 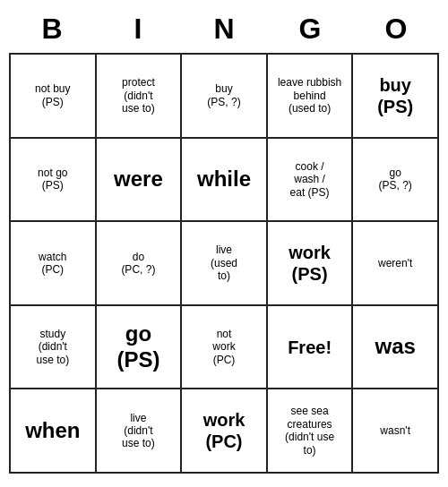 I want to click on cell-0-1: protect (didn't use to), so click(x=140, y=97).